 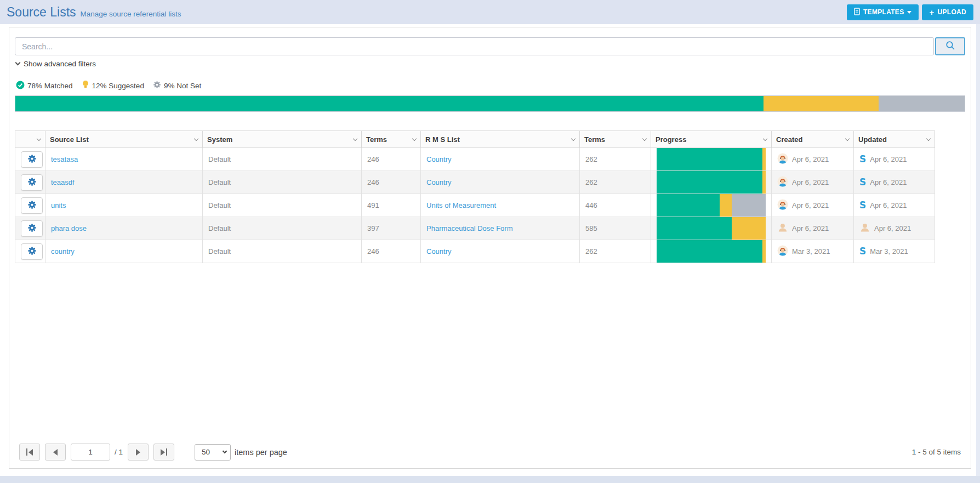 What do you see at coordinates (810, 182) in the screenshot?
I see `created-date: Apr 6, 2021` at bounding box center [810, 182].